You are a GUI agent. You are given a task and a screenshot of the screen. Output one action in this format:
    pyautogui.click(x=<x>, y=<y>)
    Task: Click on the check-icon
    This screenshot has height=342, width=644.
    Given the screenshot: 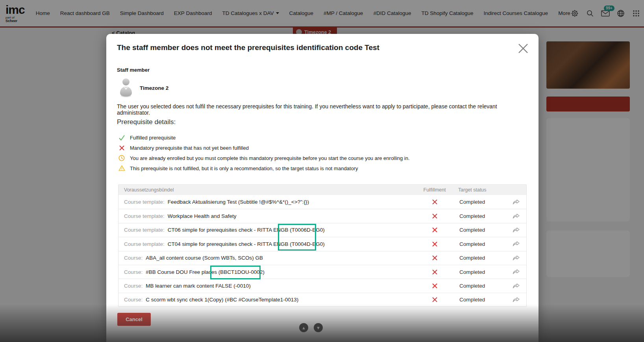 What is the action you would take?
    pyautogui.click(x=122, y=138)
    